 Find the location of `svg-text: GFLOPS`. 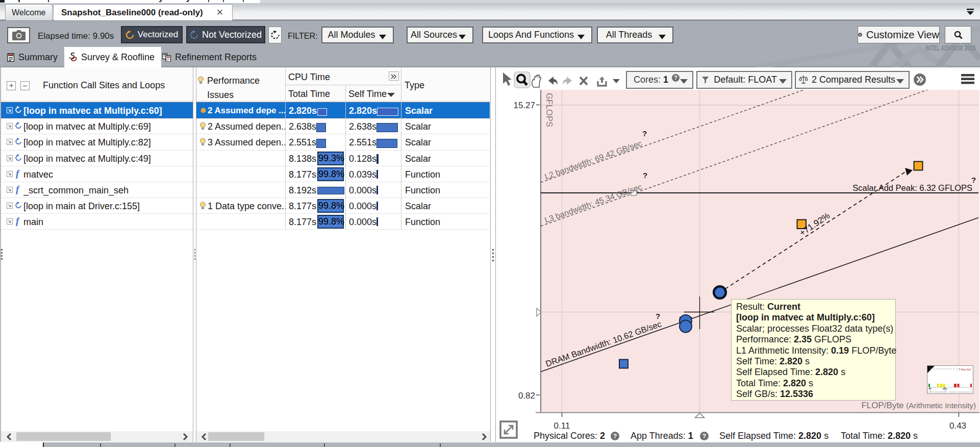

svg-text: GFLOPS is located at coordinates (549, 110).